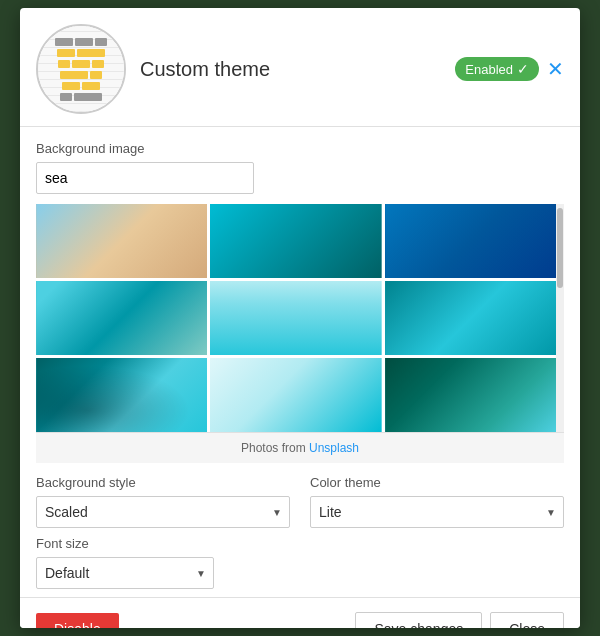 This screenshot has width=600, height=636. I want to click on scroll-thumb, so click(560, 248).